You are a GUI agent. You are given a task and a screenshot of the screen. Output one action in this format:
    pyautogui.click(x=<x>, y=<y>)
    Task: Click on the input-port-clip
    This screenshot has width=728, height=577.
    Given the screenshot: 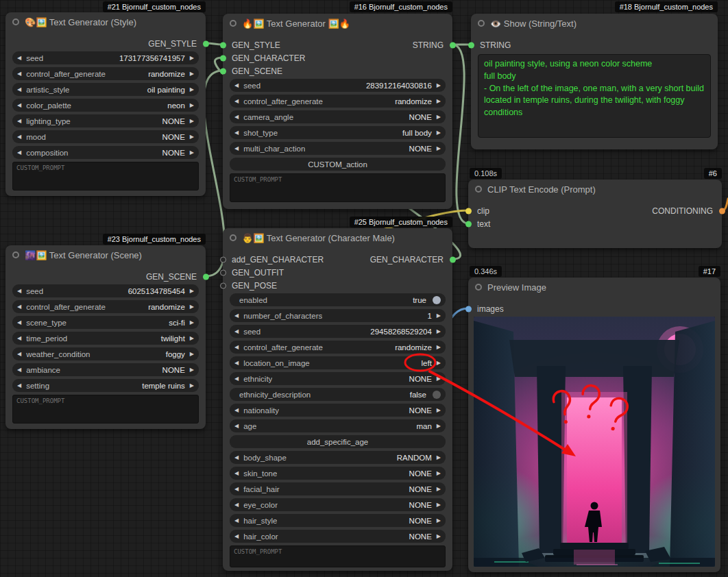 What is the action you would take?
    pyautogui.click(x=469, y=211)
    